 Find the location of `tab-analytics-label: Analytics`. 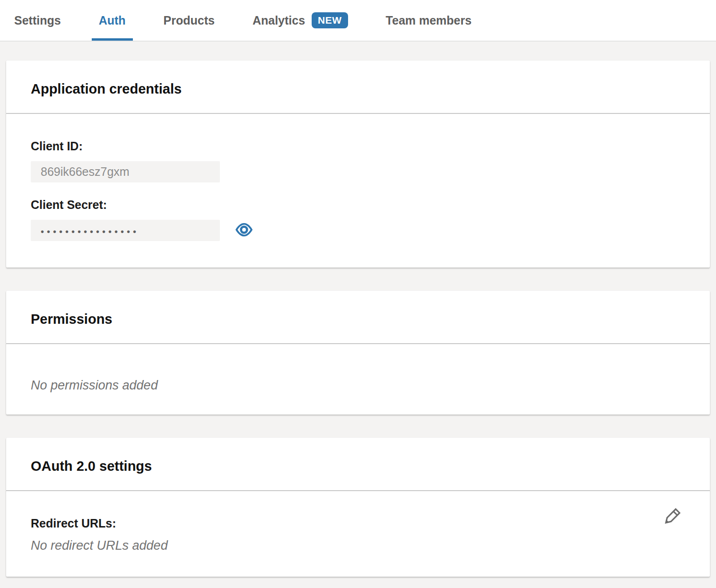

tab-analytics-label: Analytics is located at coordinates (279, 21).